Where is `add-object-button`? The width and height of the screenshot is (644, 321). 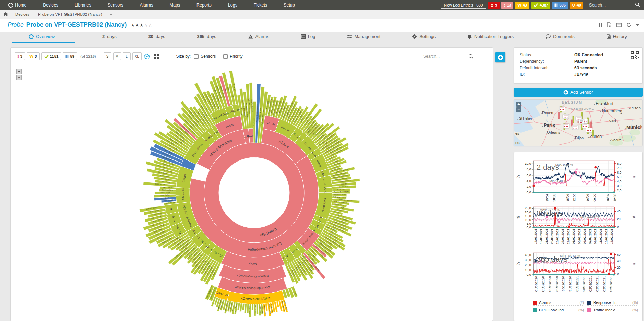 add-object-button is located at coordinates (500, 57).